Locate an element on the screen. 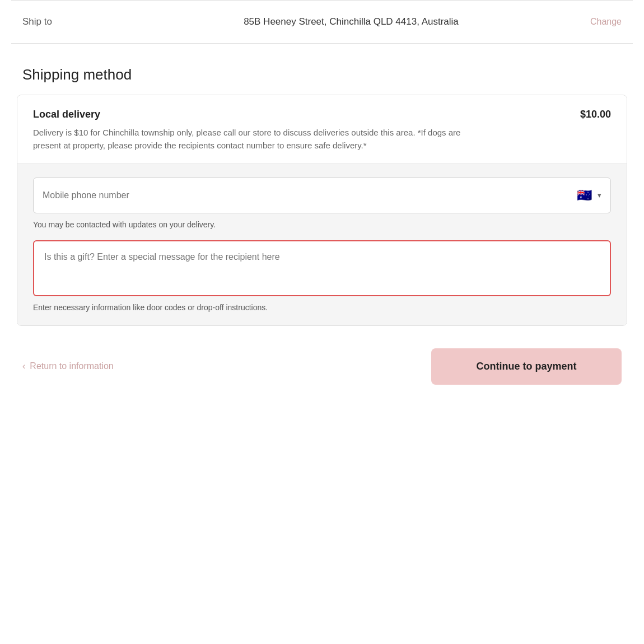 The height and width of the screenshot is (644, 644). phone-input is located at coordinates (308, 195).